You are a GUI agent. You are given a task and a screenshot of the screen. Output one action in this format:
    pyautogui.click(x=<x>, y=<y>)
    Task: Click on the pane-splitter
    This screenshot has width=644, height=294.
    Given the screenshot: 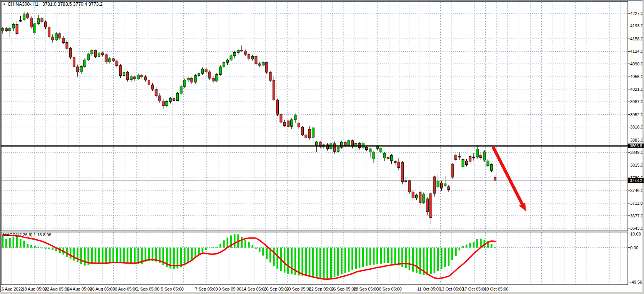 What is the action you would take?
    pyautogui.click(x=315, y=232)
    